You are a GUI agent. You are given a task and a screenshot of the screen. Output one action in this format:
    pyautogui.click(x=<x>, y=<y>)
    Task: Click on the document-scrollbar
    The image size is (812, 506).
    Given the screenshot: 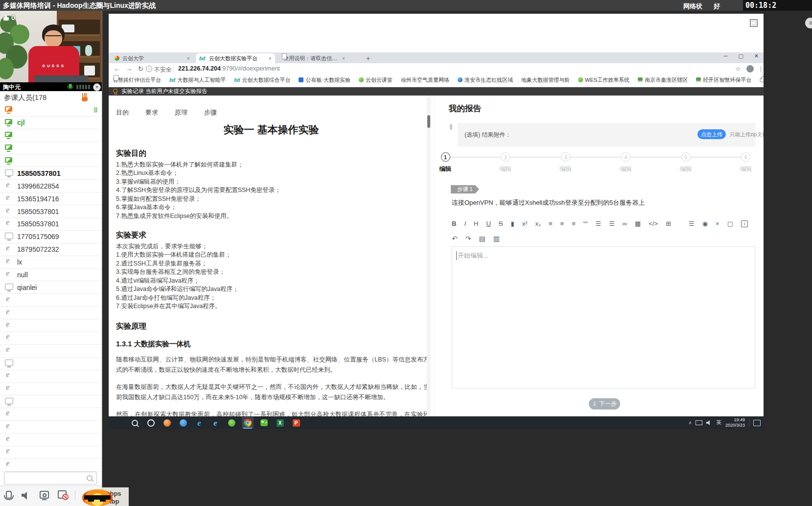 What is the action you would take?
    pyautogui.click(x=429, y=256)
    